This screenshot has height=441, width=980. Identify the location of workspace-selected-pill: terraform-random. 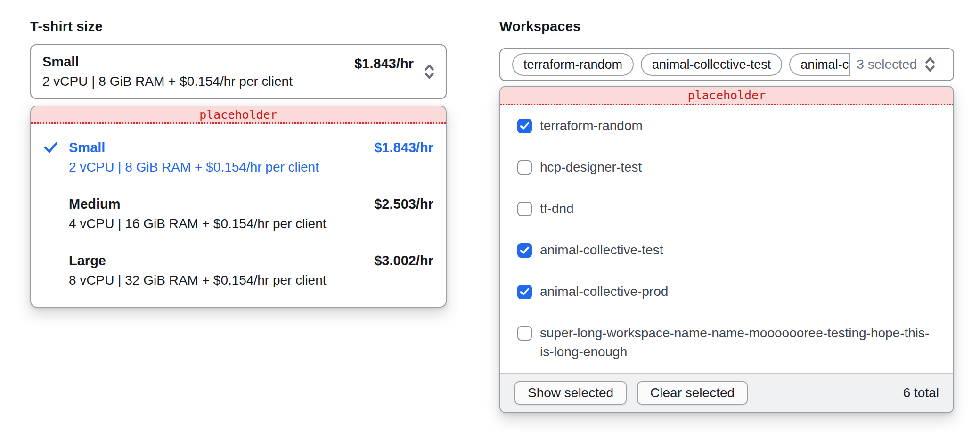
(573, 65).